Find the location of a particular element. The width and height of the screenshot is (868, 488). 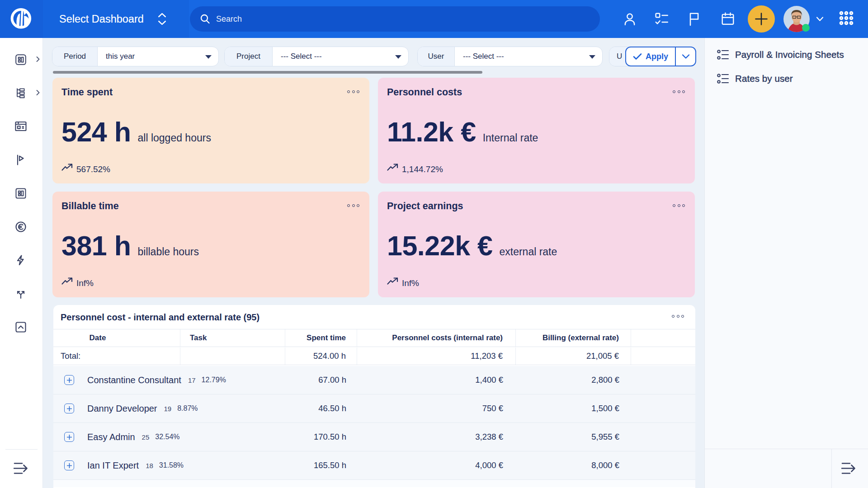

row-user-name: Ian IT Expert is located at coordinates (113, 465).